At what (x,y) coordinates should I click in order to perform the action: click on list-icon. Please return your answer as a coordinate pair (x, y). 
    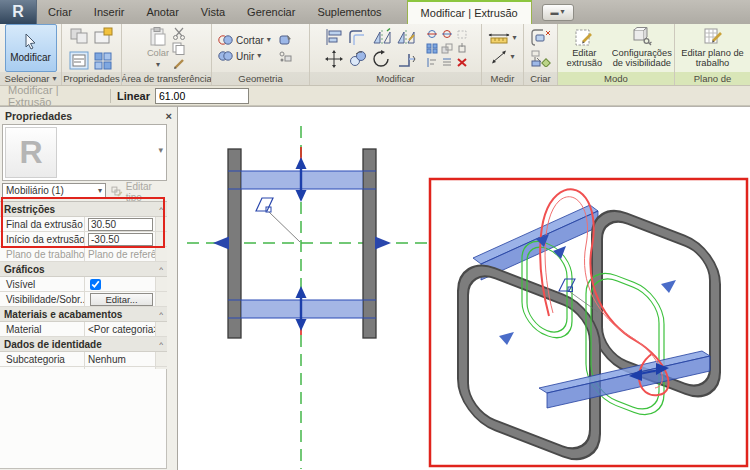
    Looking at the image, I should click on (447, 62).